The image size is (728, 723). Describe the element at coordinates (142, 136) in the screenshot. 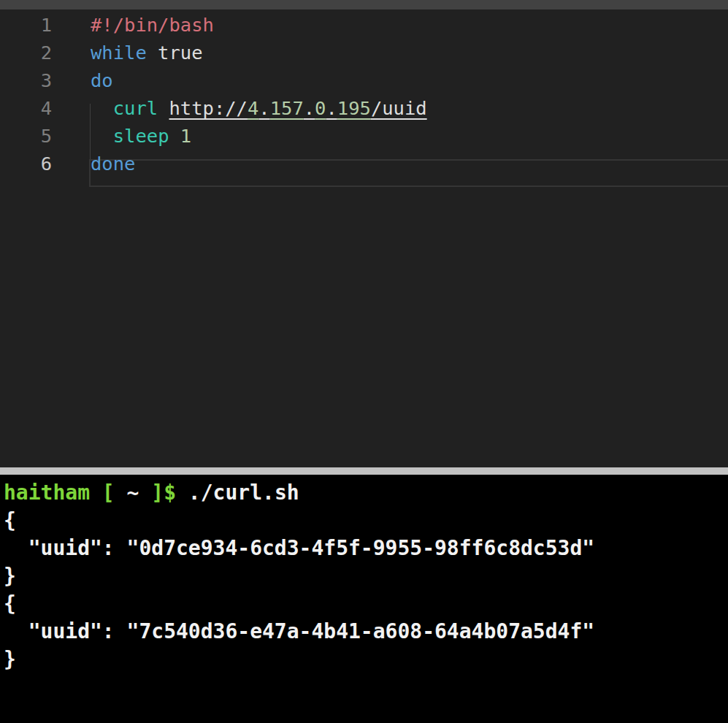

I see `code-token: sleep` at that location.